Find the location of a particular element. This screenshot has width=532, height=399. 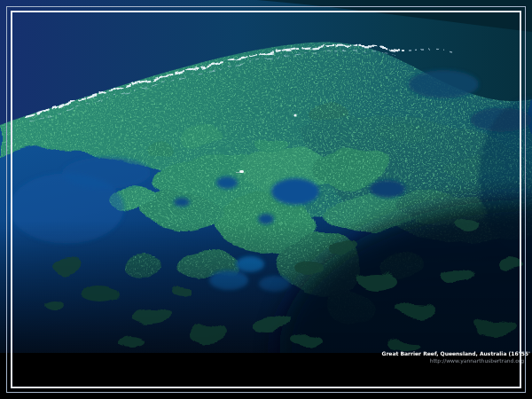

photo-caption: Great Barrier Reef, Queensland, Australi… is located at coordinates (455, 356).